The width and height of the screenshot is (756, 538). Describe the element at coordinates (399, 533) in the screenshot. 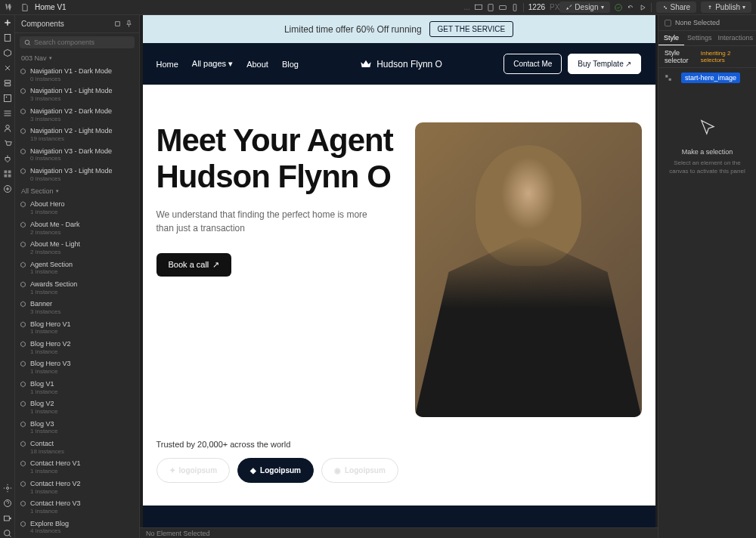

I see `status-bar: No Element Selected` at that location.